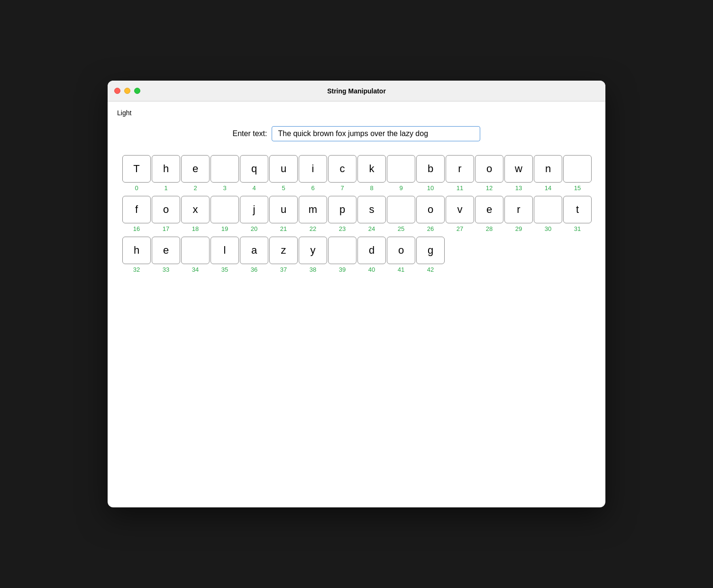  Describe the element at coordinates (166, 229) in the screenshot. I see `char-index: 17` at that location.